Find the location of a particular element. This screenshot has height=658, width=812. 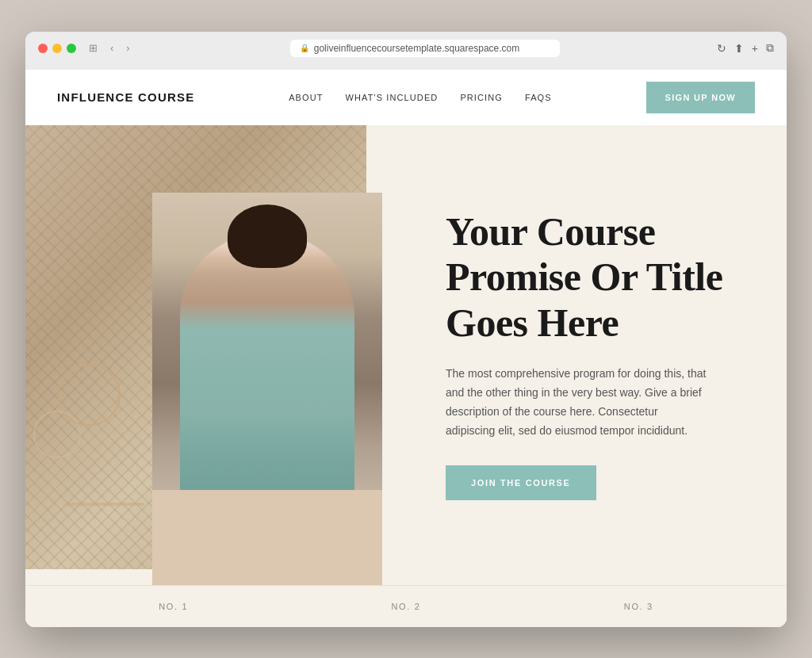

nav-item-faqs: FAQS is located at coordinates (538, 98).